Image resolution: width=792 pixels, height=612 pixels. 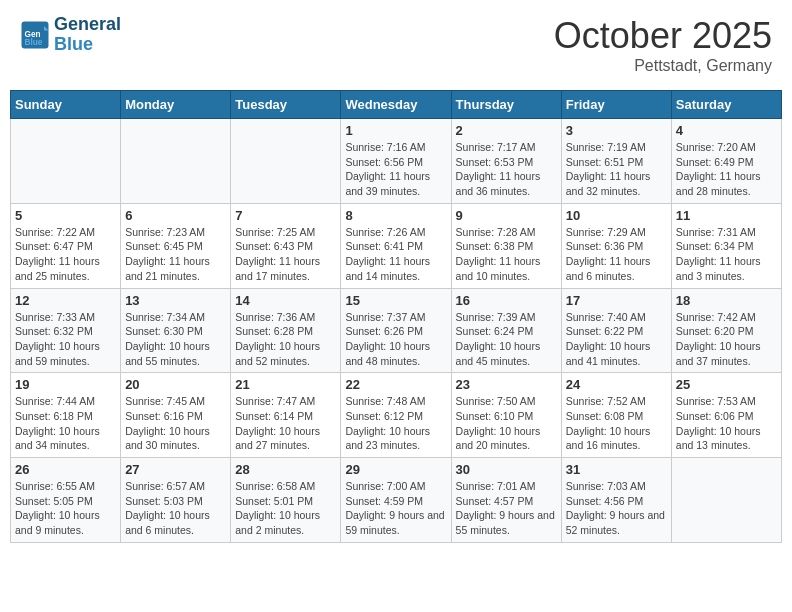 What do you see at coordinates (176, 246) in the screenshot?
I see `day-info: Sunset: 6:45 PM` at bounding box center [176, 246].